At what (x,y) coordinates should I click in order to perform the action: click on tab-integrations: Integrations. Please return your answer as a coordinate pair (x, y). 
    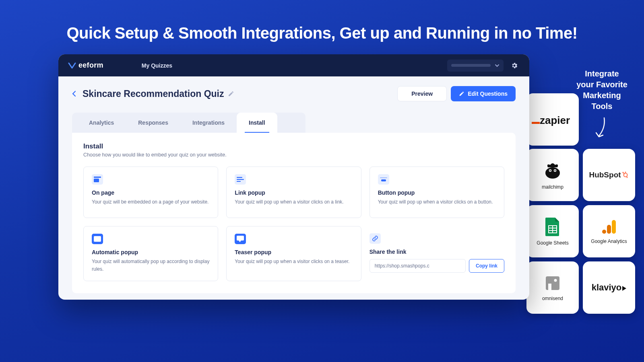
    Looking at the image, I should click on (208, 123).